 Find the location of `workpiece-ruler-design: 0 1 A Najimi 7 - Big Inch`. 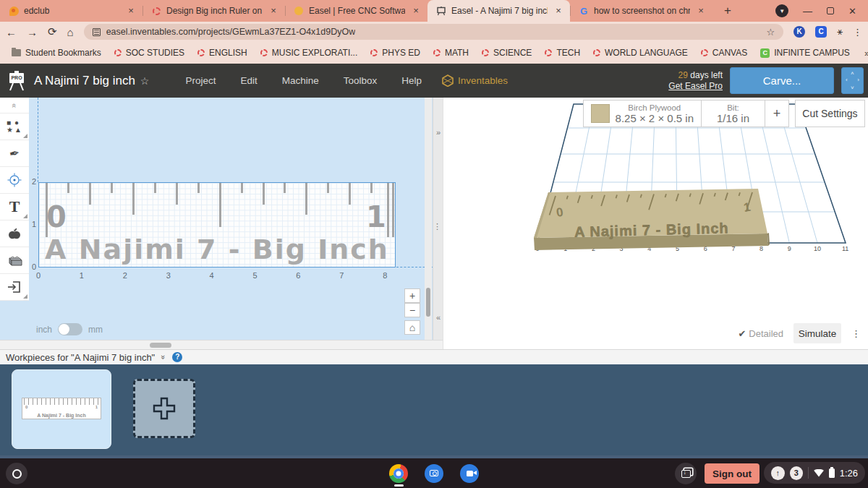

workpiece-ruler-design: 0 1 A Najimi 7 - Big Inch is located at coordinates (217, 225).